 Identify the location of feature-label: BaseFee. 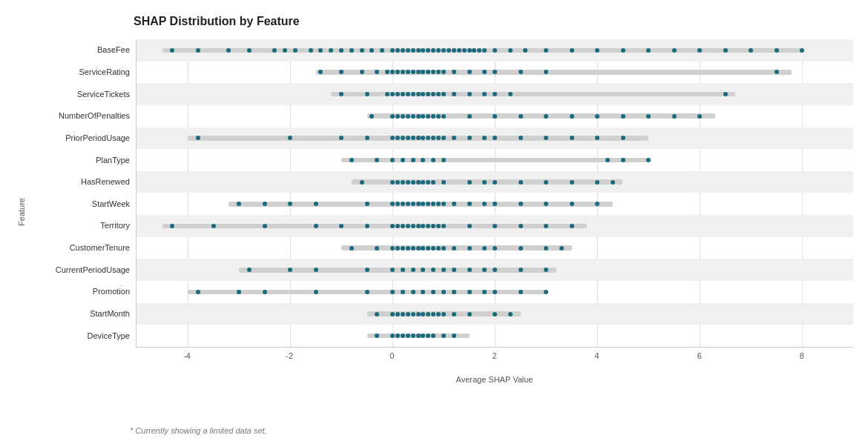
(82, 50).